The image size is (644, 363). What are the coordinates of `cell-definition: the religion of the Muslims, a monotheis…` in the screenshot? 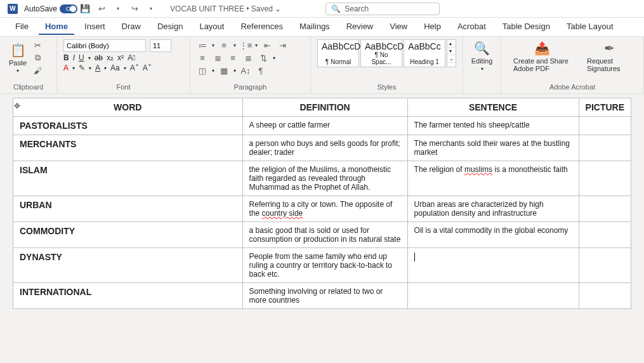 It's located at (325, 179).